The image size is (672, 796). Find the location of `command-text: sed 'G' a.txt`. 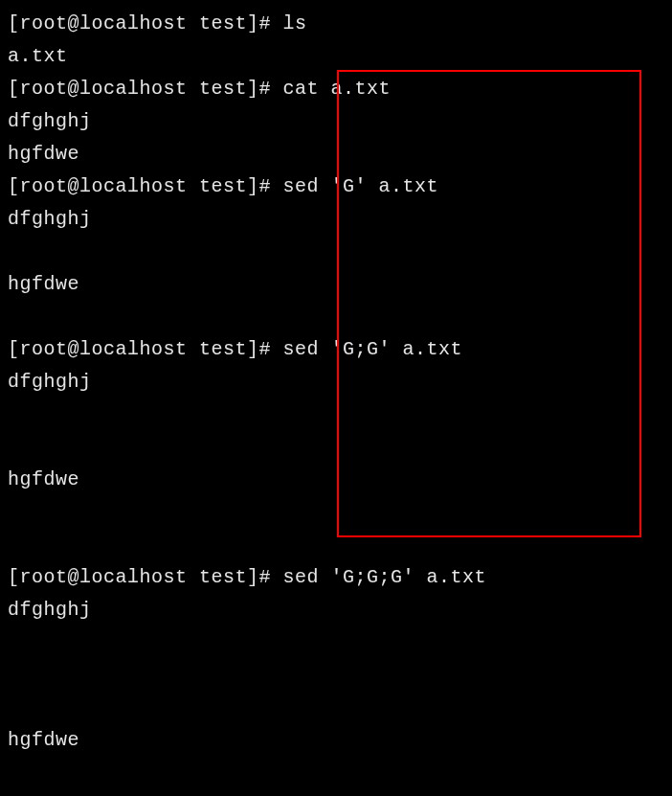

command-text: sed 'G' a.txt is located at coordinates (362, 186).